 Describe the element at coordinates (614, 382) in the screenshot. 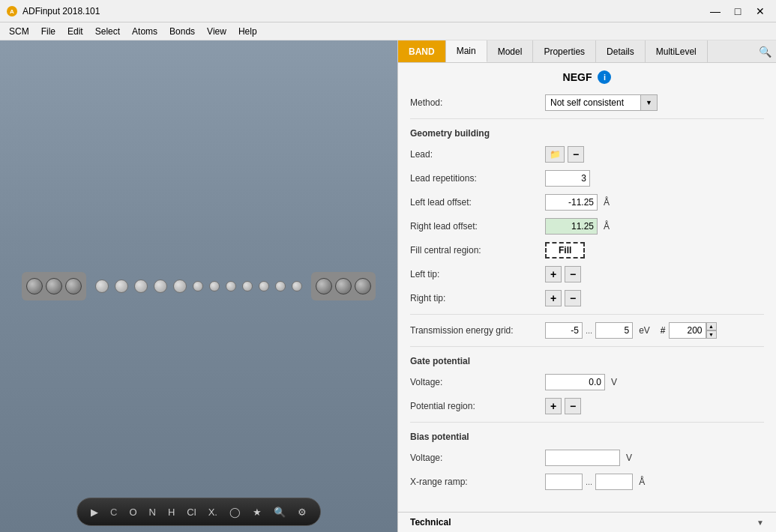

I see `gate-voltage-unit: V` at that location.